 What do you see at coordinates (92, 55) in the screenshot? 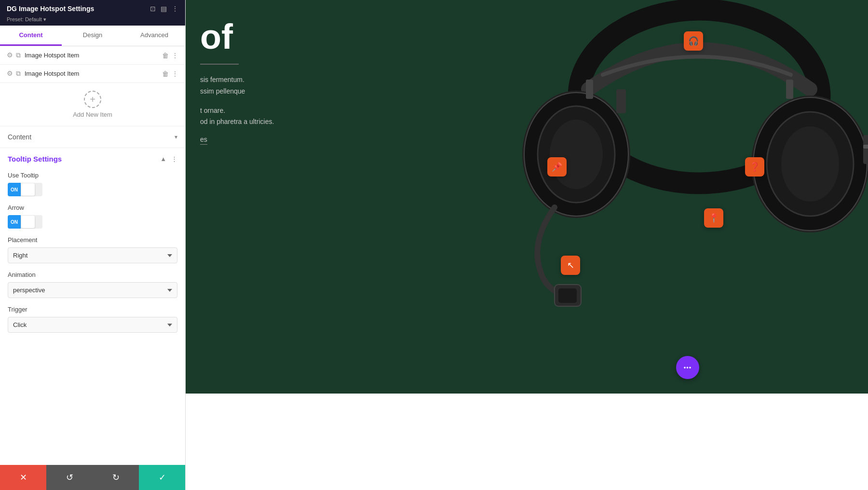
I see `item-1-label: Image Hotspot Item` at bounding box center [92, 55].